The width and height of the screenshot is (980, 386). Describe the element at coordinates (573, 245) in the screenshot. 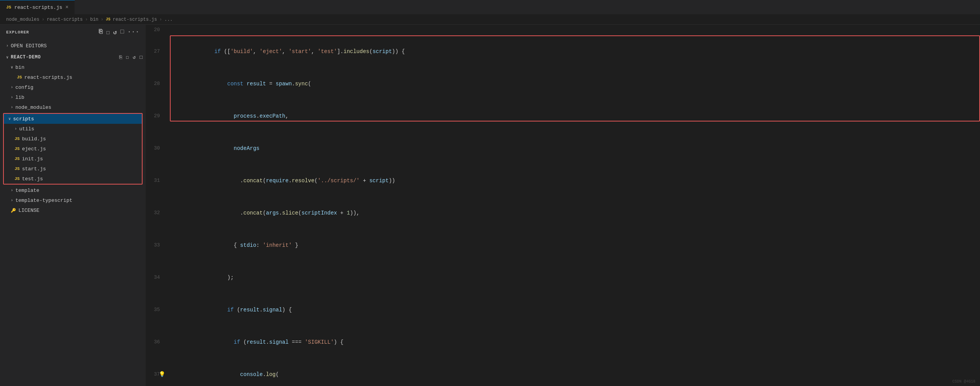

I see `line-code: { stdio: 'inherit' }` at that location.